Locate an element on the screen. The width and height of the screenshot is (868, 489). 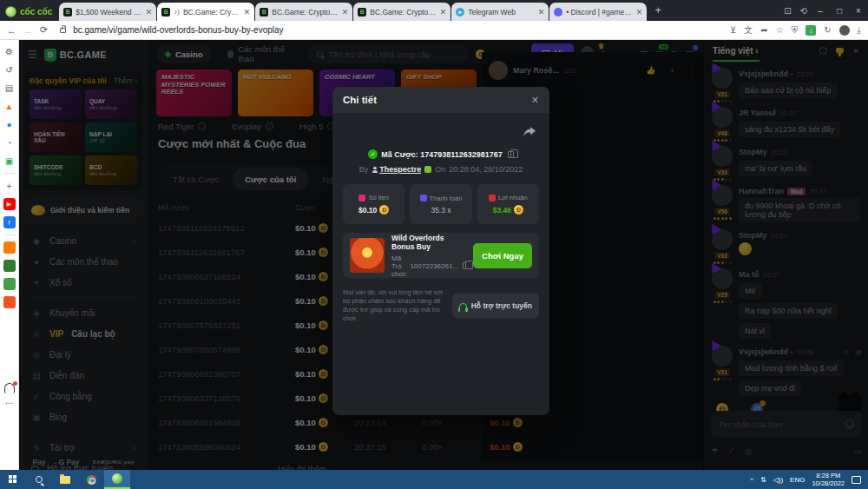
downloads-icon: ⤓ is located at coordinates (859, 30).